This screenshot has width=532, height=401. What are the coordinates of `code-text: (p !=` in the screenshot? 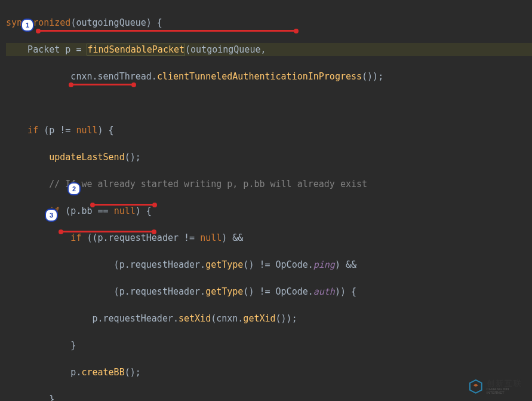 It's located at (57, 130).